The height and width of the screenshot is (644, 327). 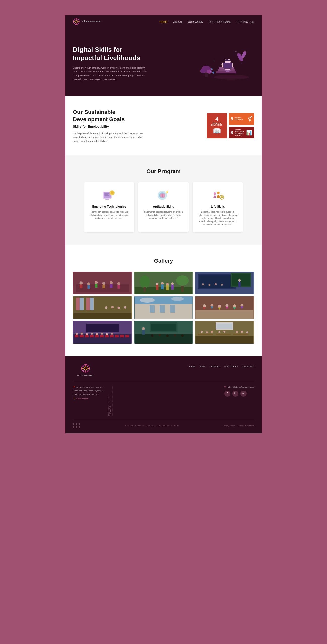 I want to click on footer-nav-programs: Our Programs, so click(x=231, y=367).